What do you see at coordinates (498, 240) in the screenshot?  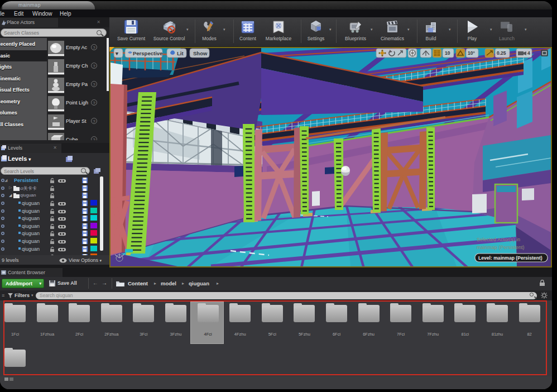 I see `svg-text: Selected Actor(s) in` at bounding box center [498, 240].